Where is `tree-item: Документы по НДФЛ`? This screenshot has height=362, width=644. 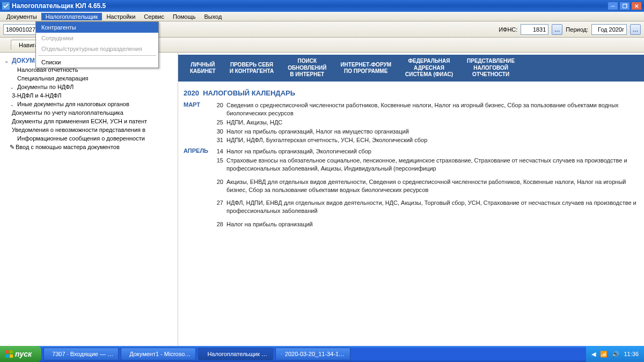 tree-item: Документы по НДФЛ is located at coordinates (91, 87).